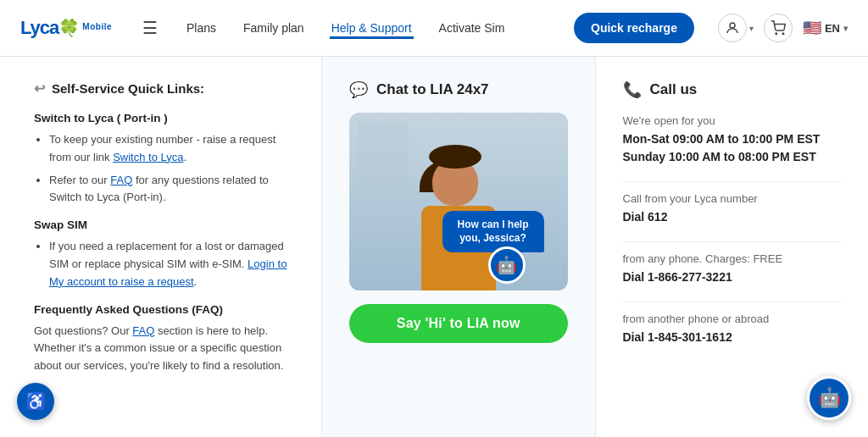 This screenshot has width=868, height=437. I want to click on switch-heading: Switch to Lyca ( Port-in ), so click(166, 119).